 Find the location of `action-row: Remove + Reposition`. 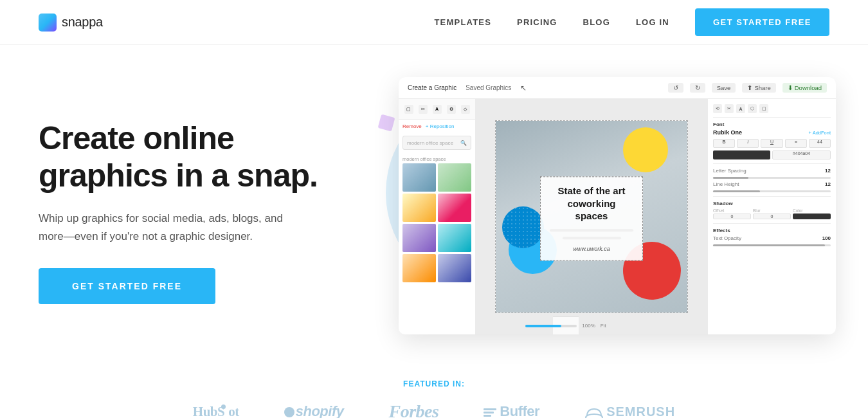

action-row: Remove + Reposition is located at coordinates (437, 126).